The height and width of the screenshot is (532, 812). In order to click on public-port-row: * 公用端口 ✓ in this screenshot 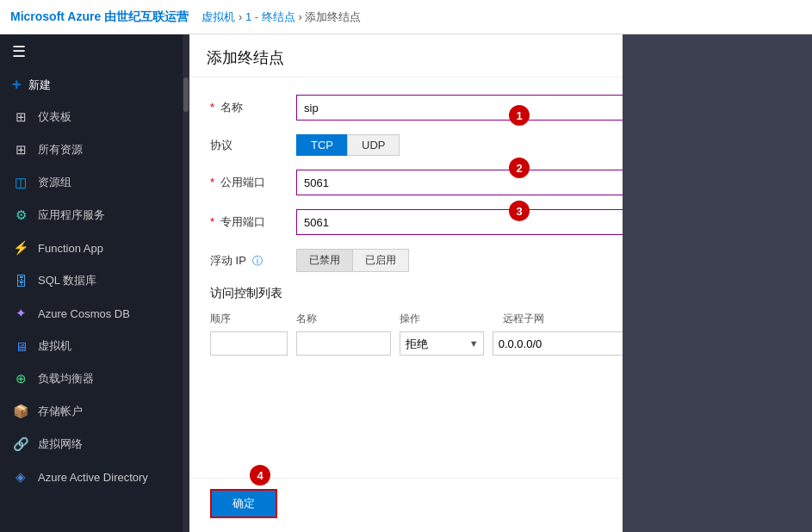, I will do `click(417, 182)`.